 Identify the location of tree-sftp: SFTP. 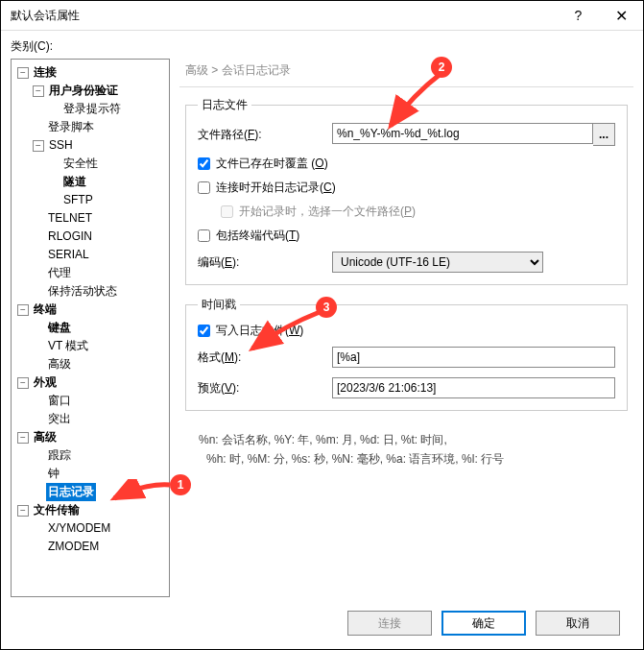
(79, 200).